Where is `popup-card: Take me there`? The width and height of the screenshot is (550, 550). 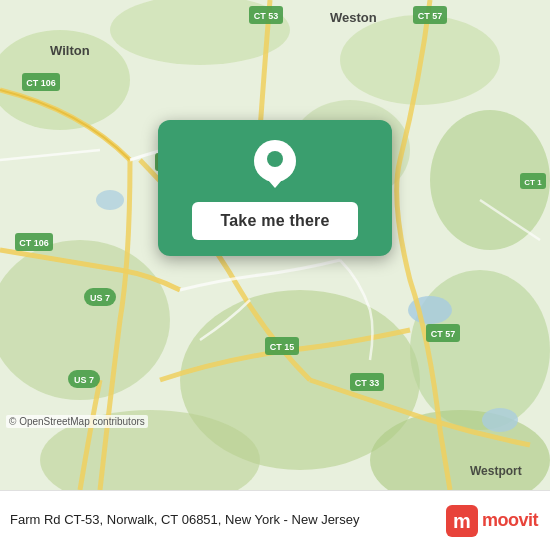
popup-card: Take me there is located at coordinates (275, 188).